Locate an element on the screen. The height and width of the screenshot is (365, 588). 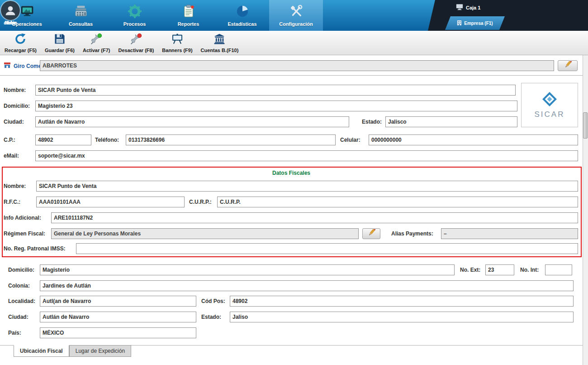
ciudad-field is located at coordinates (192, 122).